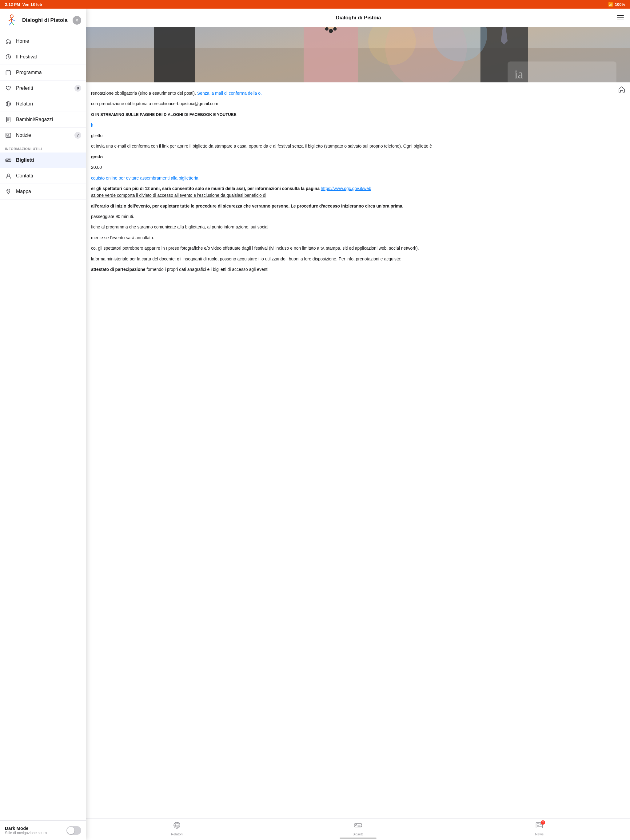  Describe the element at coordinates (611, 5) in the screenshot. I see `wifi-icon: 📶` at that location.